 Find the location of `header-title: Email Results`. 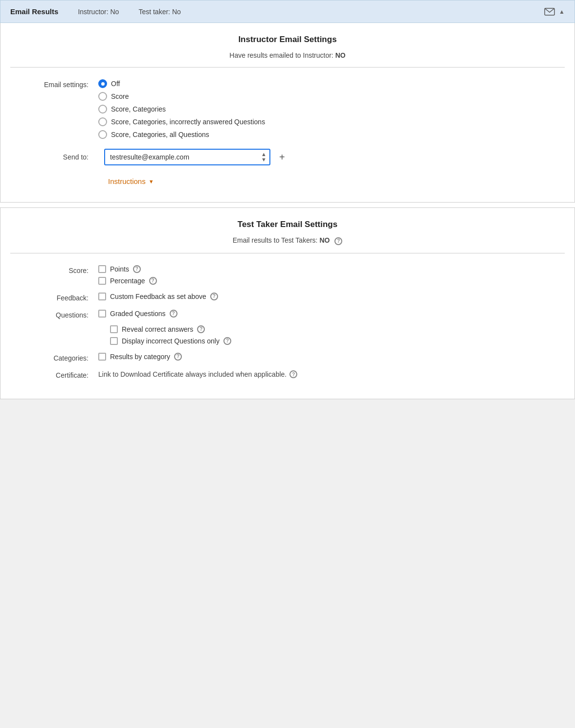

header-title: Email Results is located at coordinates (34, 12).